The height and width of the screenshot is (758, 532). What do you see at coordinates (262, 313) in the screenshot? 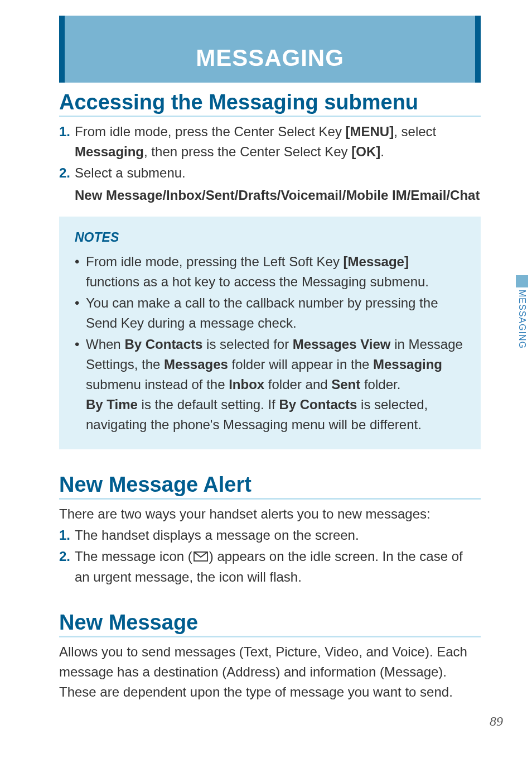
I see `text: You can make a call to the callback numb…` at bounding box center [262, 313].